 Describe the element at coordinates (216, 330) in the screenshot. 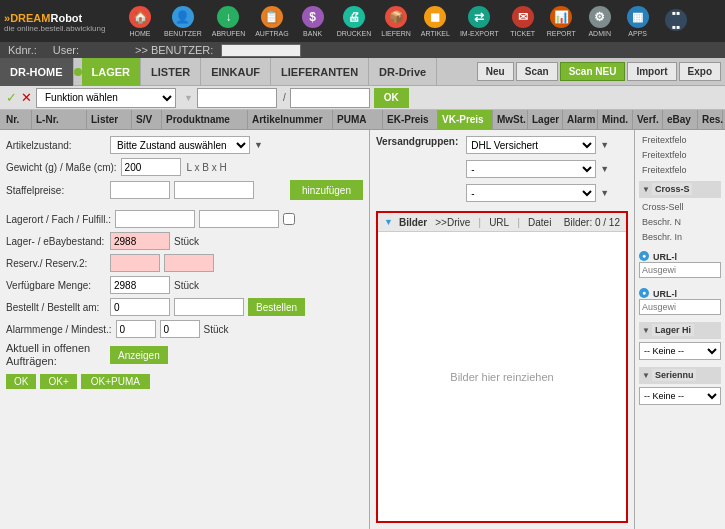

I see `alarm-unit: Stück` at that location.